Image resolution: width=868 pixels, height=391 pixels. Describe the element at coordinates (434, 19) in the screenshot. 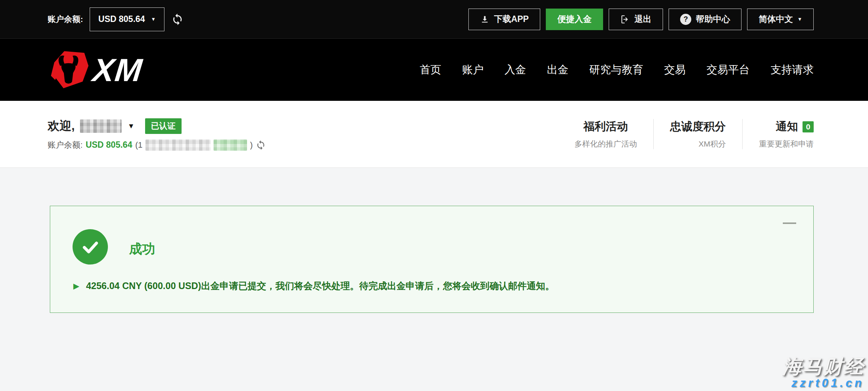

I see `top-utility-bar: 账户余额: USD 805.64 ▼ 下载APP 便捷入金` at that location.